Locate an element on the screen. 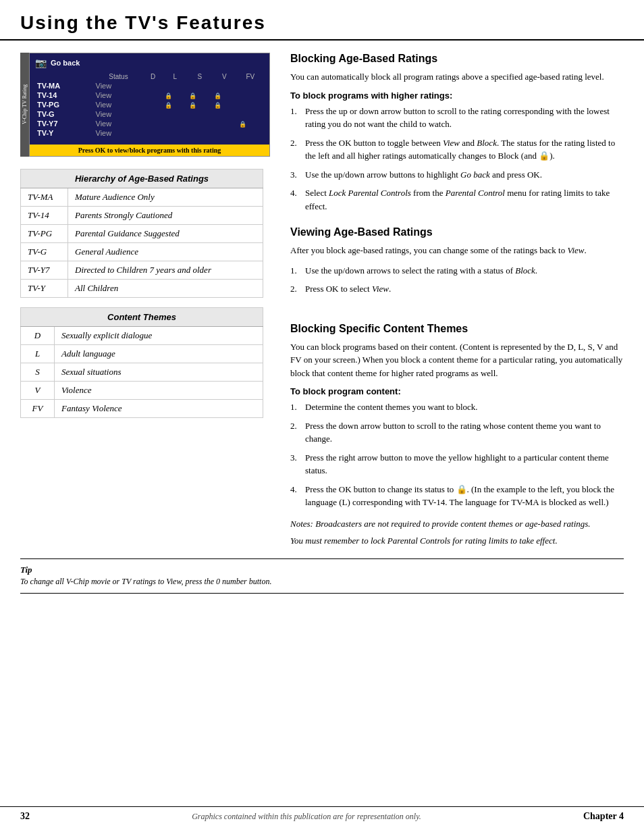 The image size is (644, 834). content-code-l: L is located at coordinates (38, 354).